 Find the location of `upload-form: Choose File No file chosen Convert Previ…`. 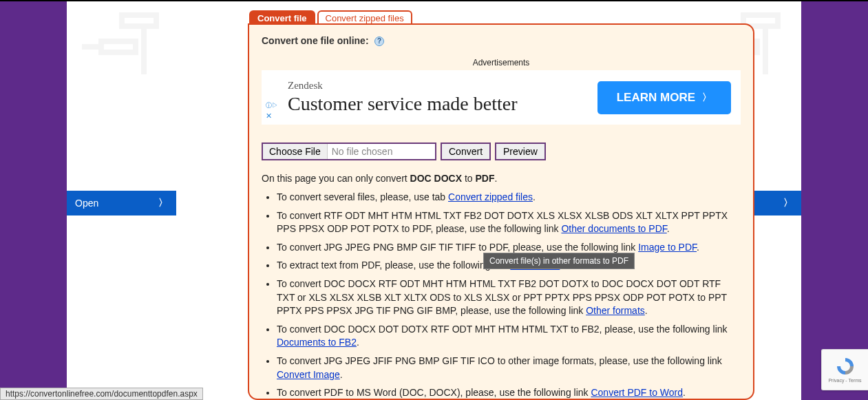

upload-form: Choose File No file chosen Convert Previ… is located at coordinates (501, 143).